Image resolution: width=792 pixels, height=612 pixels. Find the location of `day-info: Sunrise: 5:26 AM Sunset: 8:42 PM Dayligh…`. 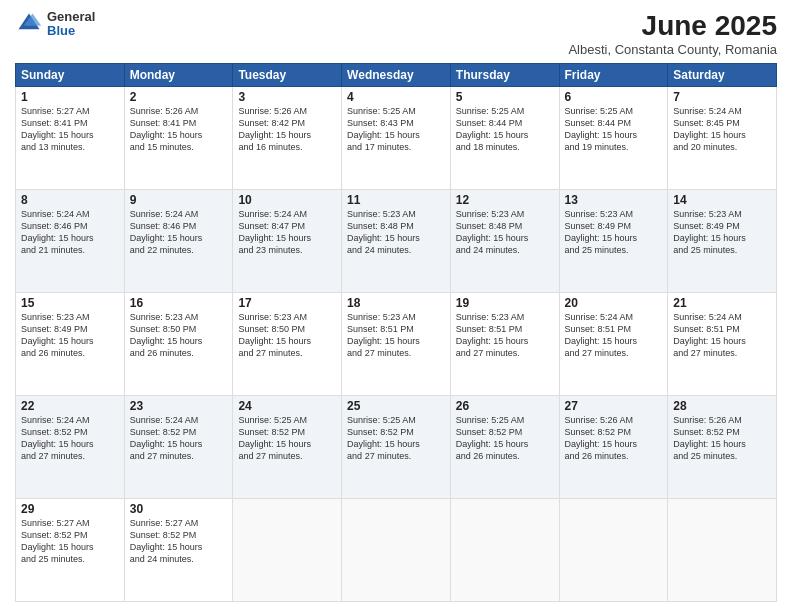

day-info: Sunrise: 5:26 AM Sunset: 8:42 PM Dayligh… is located at coordinates (287, 130).